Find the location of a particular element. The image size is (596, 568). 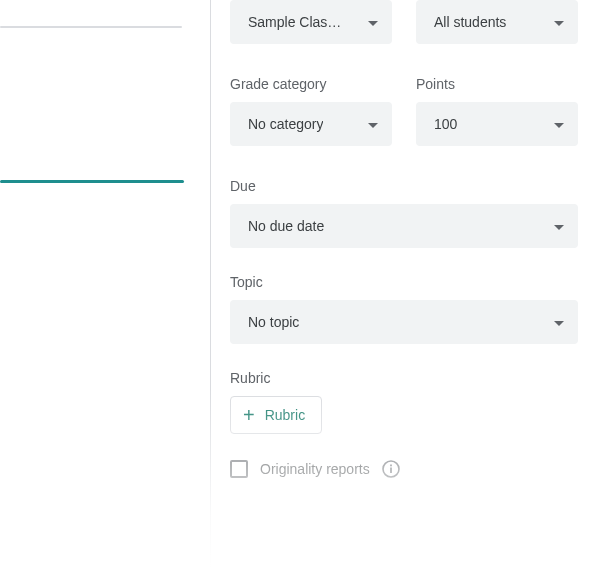

due-date-value: No due date is located at coordinates (286, 226).